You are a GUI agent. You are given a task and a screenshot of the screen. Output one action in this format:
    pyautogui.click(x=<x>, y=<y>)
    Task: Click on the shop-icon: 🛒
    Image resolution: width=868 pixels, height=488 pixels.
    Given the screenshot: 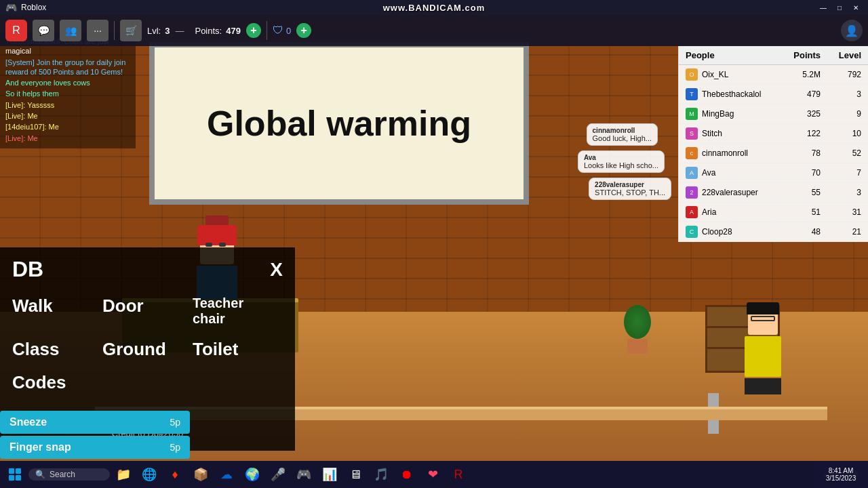 What is the action you would take?
    pyautogui.click(x=131, y=30)
    